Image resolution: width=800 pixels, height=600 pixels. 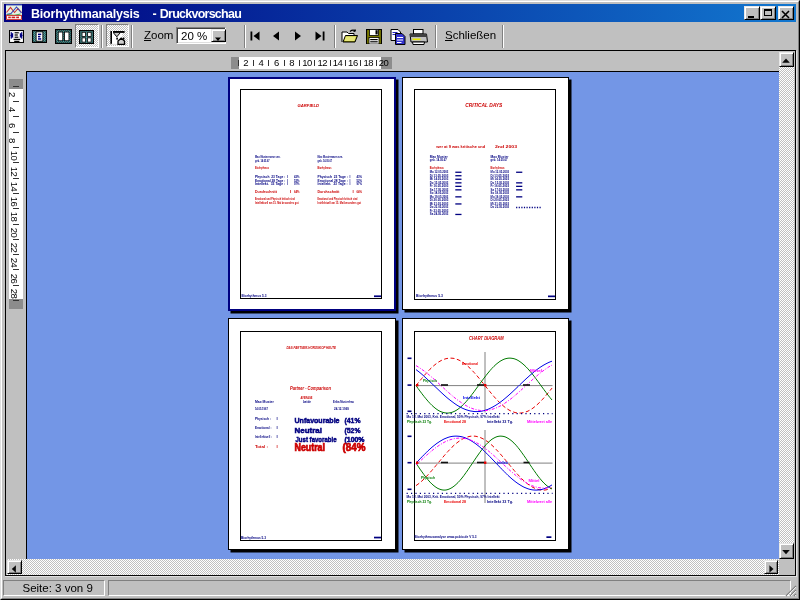 What do you see at coordinates (506, 147) in the screenshot?
I see `svg-text: 2nd 2003` at bounding box center [506, 147].